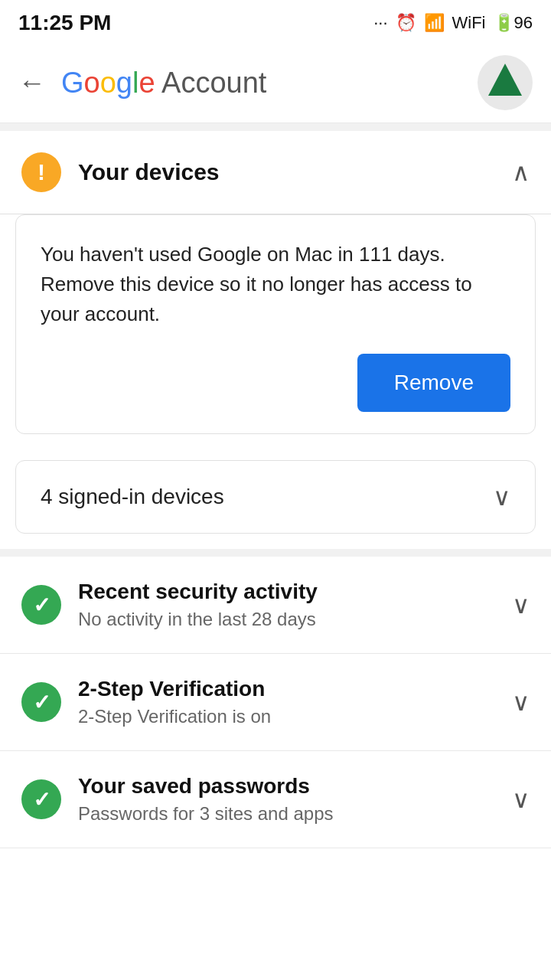 The width and height of the screenshot is (551, 980). I want to click on gap2, so click(276, 541).